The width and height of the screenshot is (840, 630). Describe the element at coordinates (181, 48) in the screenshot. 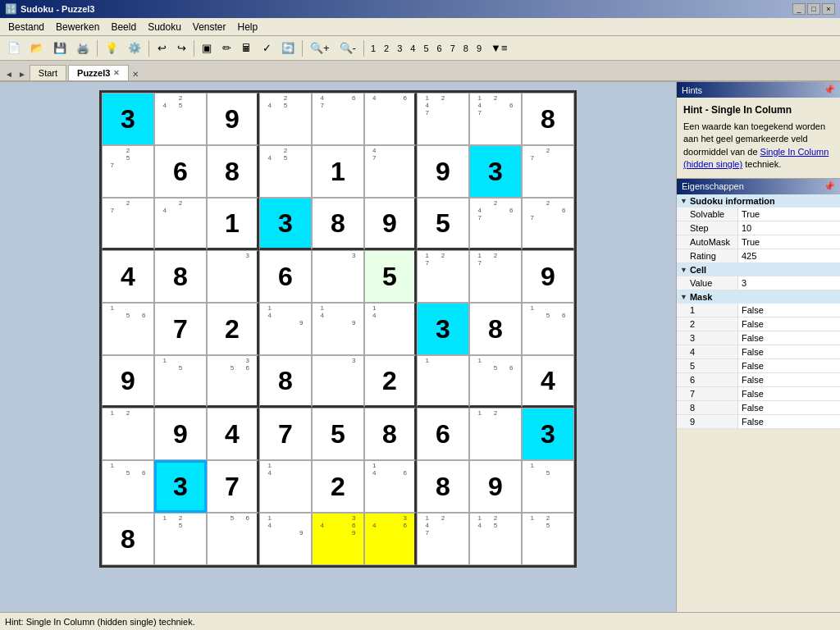

I see `redo-button: ↪` at that location.